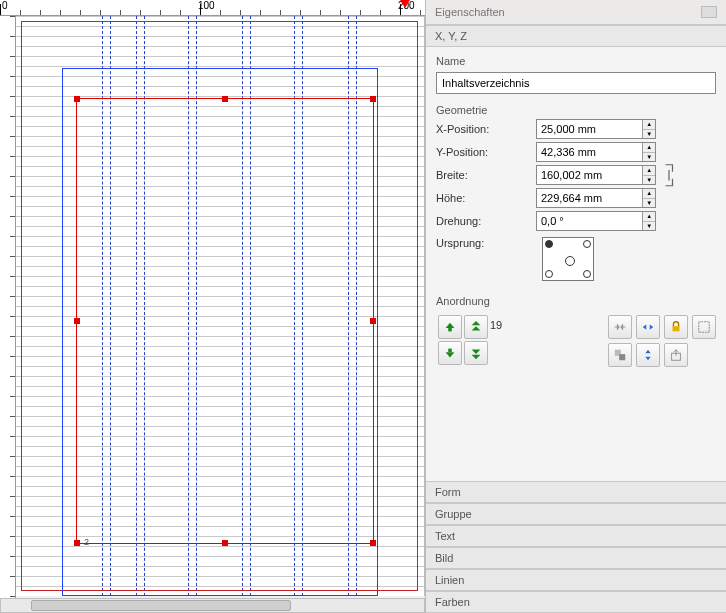  I want to click on lock-button, so click(676, 327).